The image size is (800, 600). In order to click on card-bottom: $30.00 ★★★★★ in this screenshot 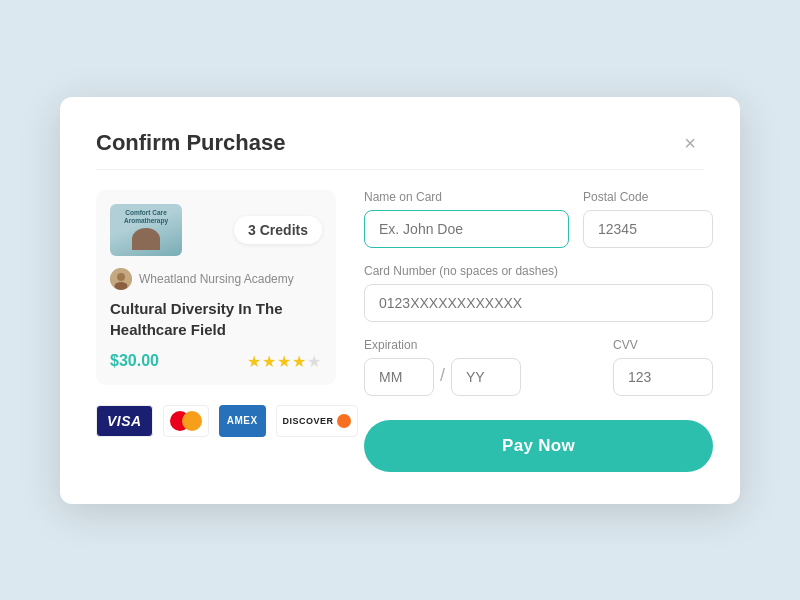, I will do `click(216, 362)`.